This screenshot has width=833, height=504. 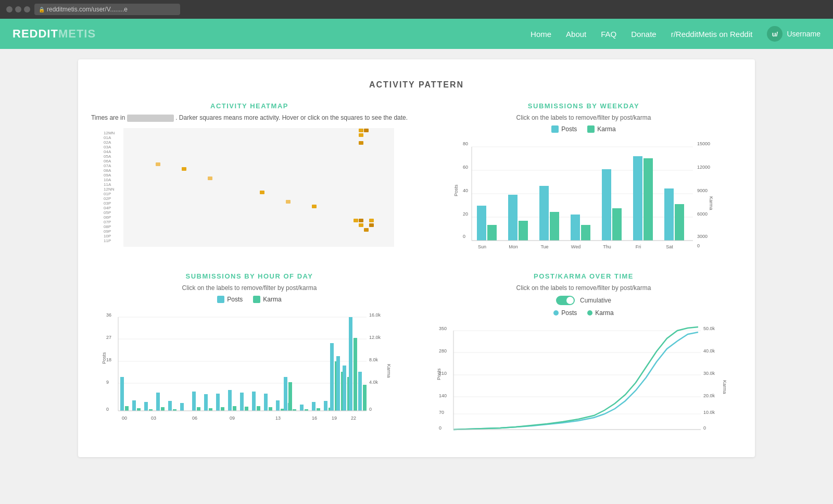 I want to click on overtime-legend-karma-label: Karma, so click(x=604, y=313).